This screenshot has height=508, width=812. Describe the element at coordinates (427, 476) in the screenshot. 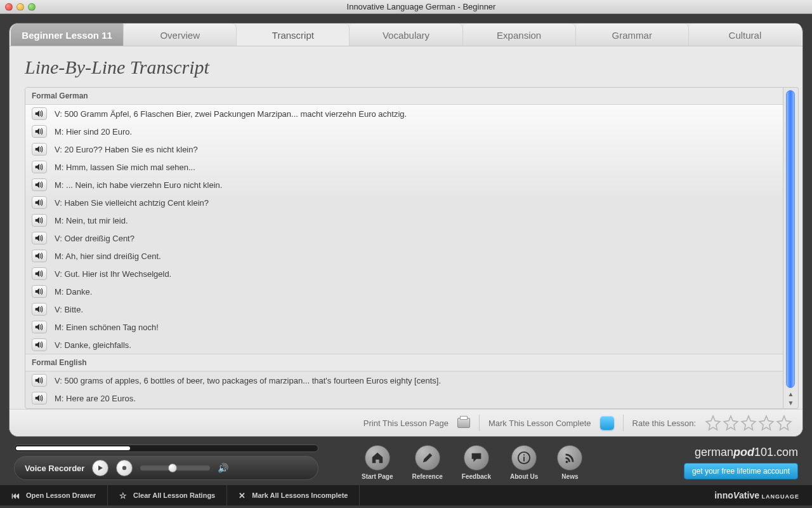

I see `nav-label: Reference` at that location.